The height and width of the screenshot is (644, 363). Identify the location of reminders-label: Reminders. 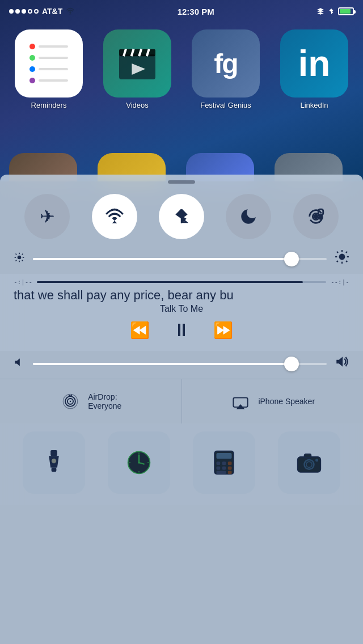
(49, 105).